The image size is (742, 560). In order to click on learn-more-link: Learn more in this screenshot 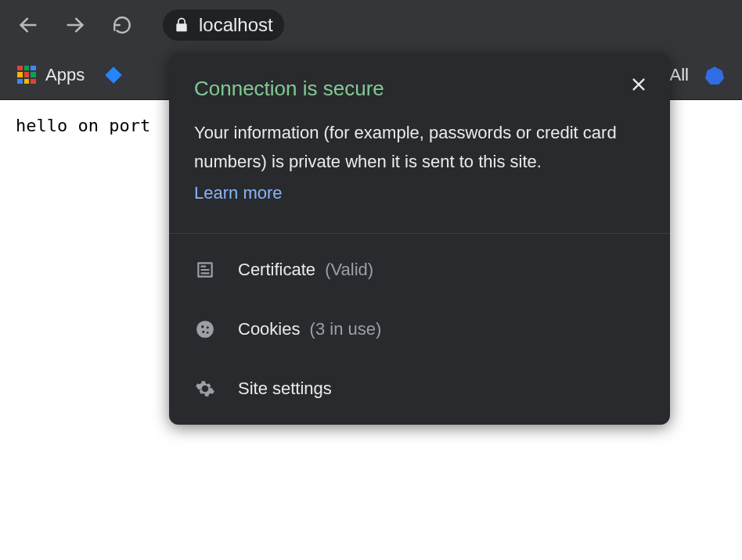, I will do `click(238, 193)`.